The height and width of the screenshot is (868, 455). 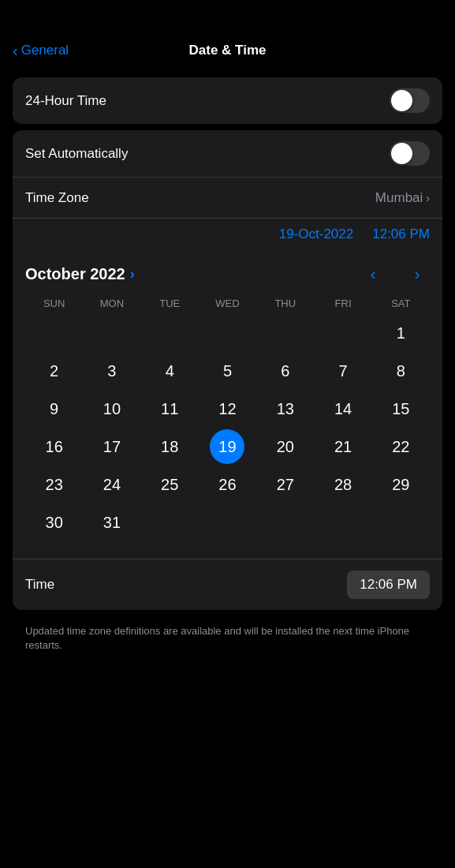 I want to click on time-zone-label: Time Zone, so click(x=57, y=198).